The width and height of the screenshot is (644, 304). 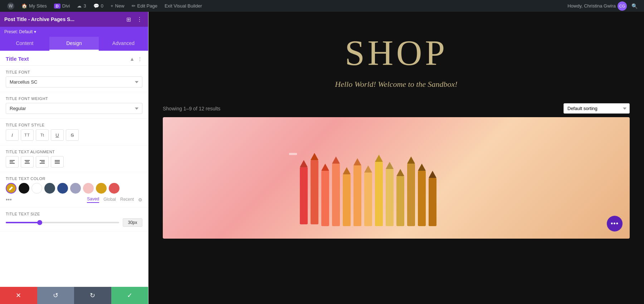 I want to click on color-swatch-lavender, so click(x=75, y=188).